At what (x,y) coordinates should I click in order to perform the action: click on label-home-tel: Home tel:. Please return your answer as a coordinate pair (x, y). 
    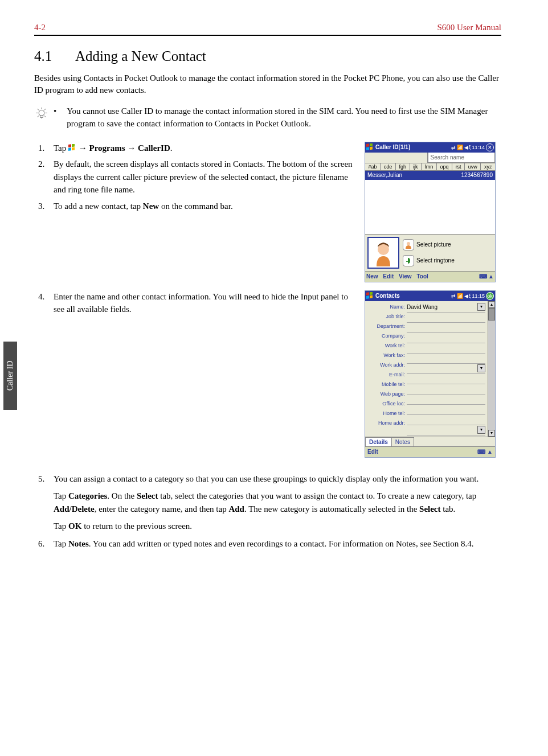
    Looking at the image, I should click on (385, 413).